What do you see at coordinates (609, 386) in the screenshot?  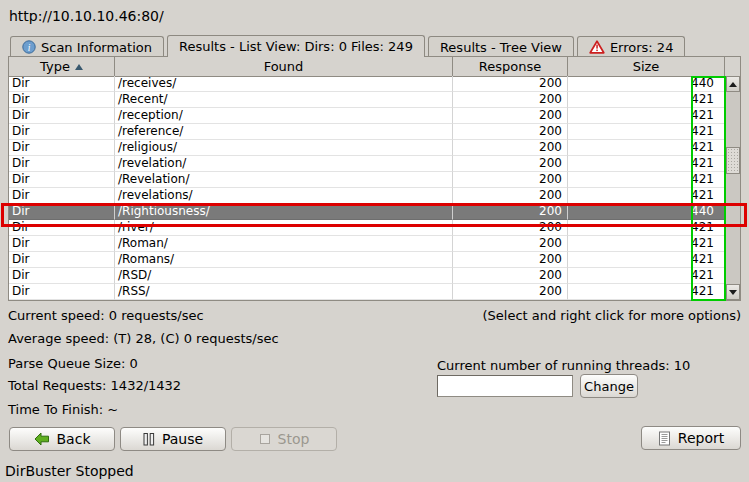 I see `change-threads-button: Change` at bounding box center [609, 386].